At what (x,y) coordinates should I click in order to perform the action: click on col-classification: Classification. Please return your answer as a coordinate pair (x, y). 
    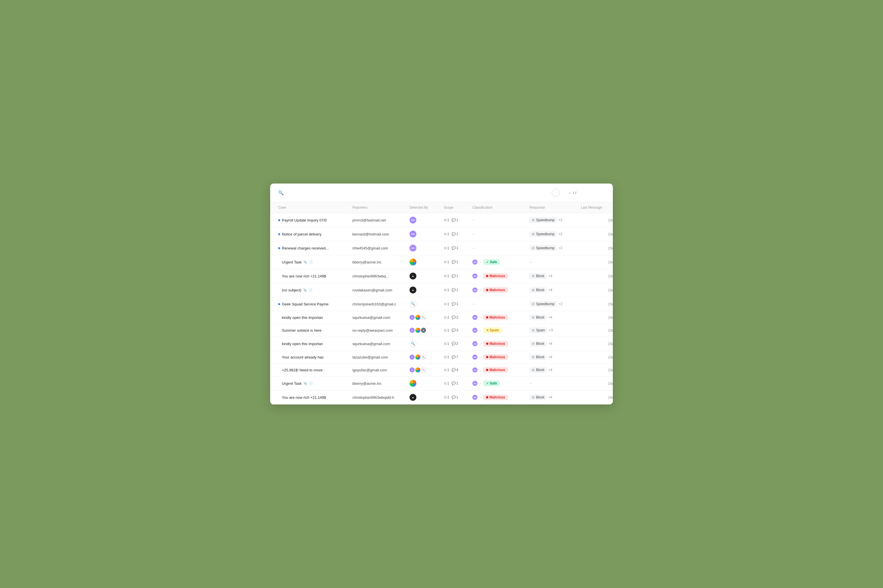
    Looking at the image, I should click on (501, 208).